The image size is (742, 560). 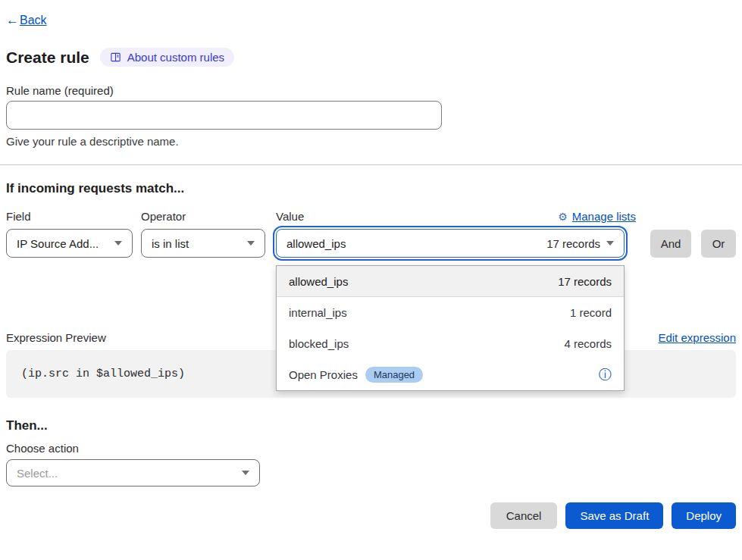 I want to click on list-name: internal_ips, so click(x=318, y=312).